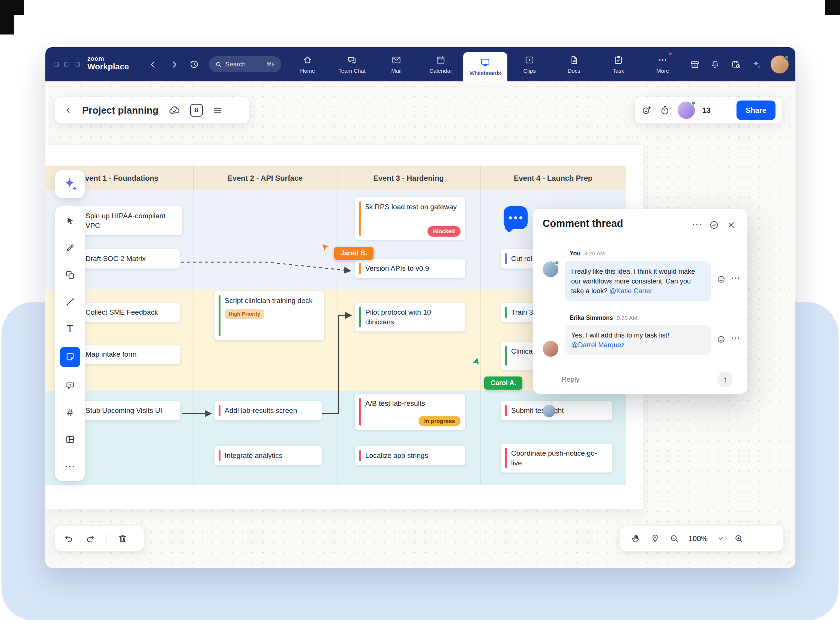 The width and height of the screenshot is (840, 630). What do you see at coordinates (665, 110) in the screenshot?
I see `timer-icon` at bounding box center [665, 110].